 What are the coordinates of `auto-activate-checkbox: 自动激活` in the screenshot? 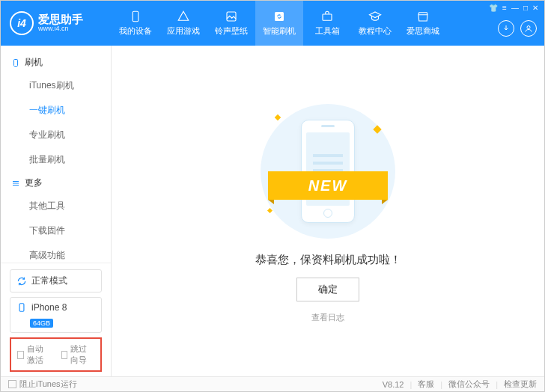 It's located at (34, 355).